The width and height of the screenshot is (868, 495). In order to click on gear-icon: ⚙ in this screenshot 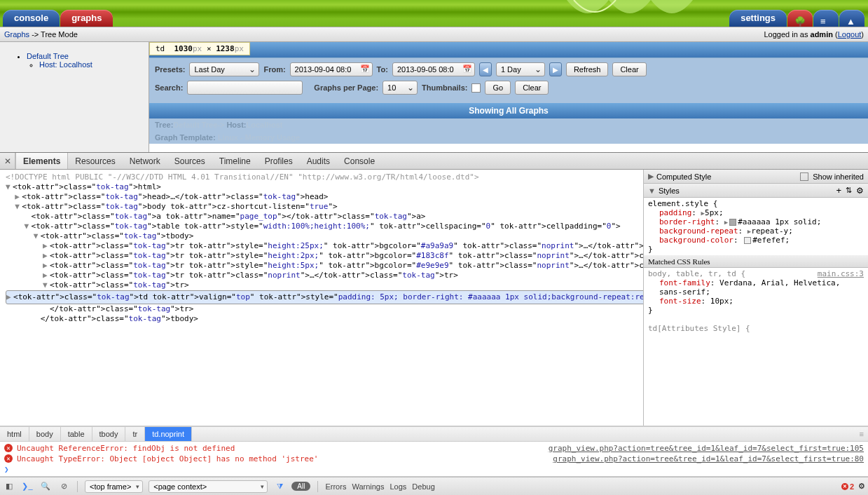, I will do `click(860, 191)`.